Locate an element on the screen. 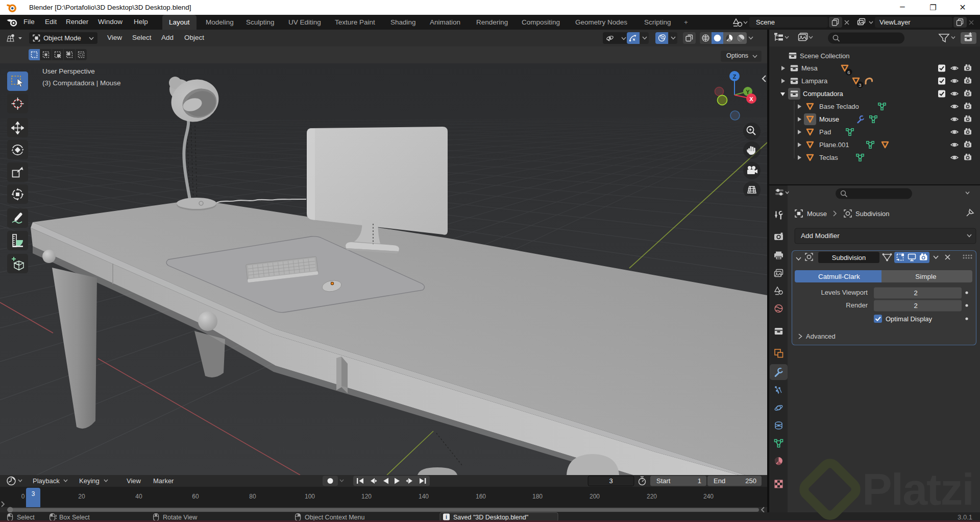 The image size is (980, 522). svg-text: 20 is located at coordinates (82, 496).